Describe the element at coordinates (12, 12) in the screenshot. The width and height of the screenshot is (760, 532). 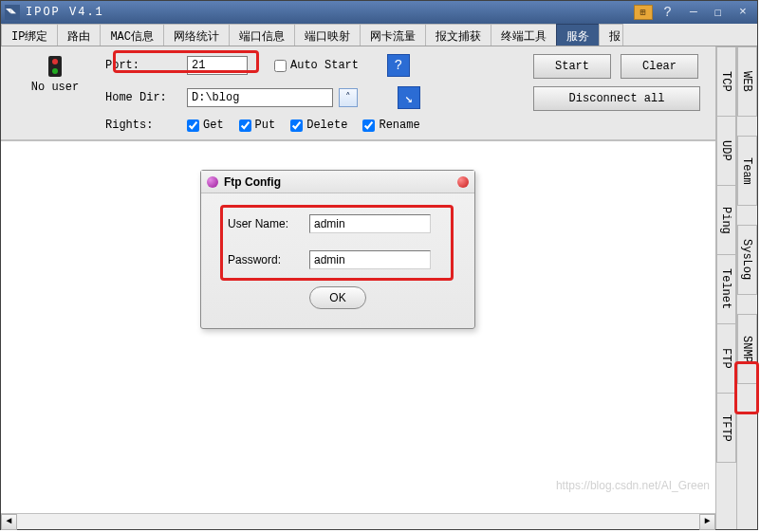
I see `app-icon` at that location.